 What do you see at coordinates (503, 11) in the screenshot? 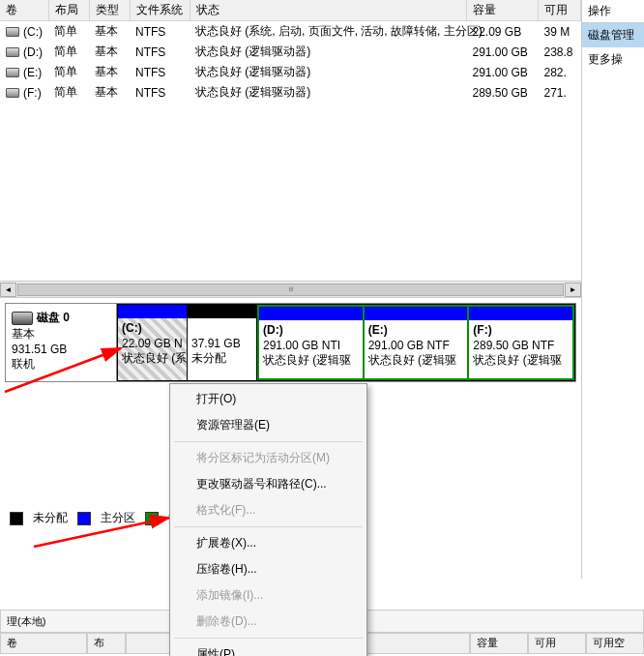
I see `col-capacity: 容量` at bounding box center [503, 11].